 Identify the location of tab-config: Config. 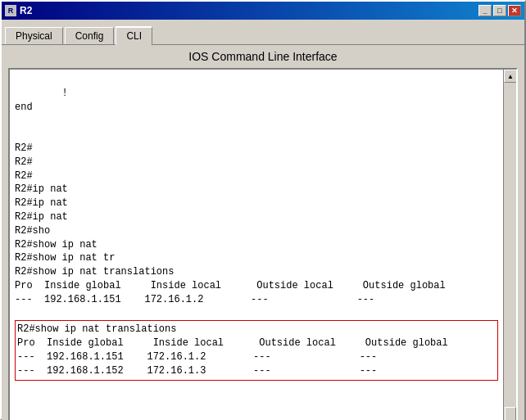
(90, 36).